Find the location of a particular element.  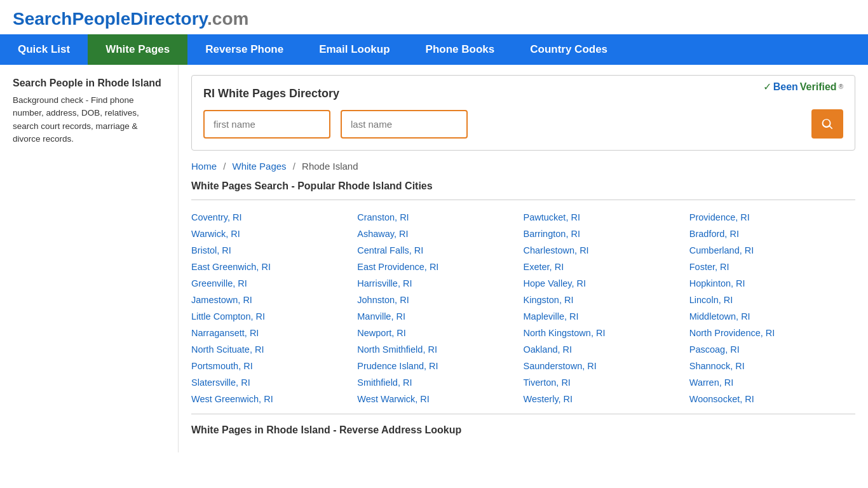

nav-phone-books: Phone Books is located at coordinates (460, 50).